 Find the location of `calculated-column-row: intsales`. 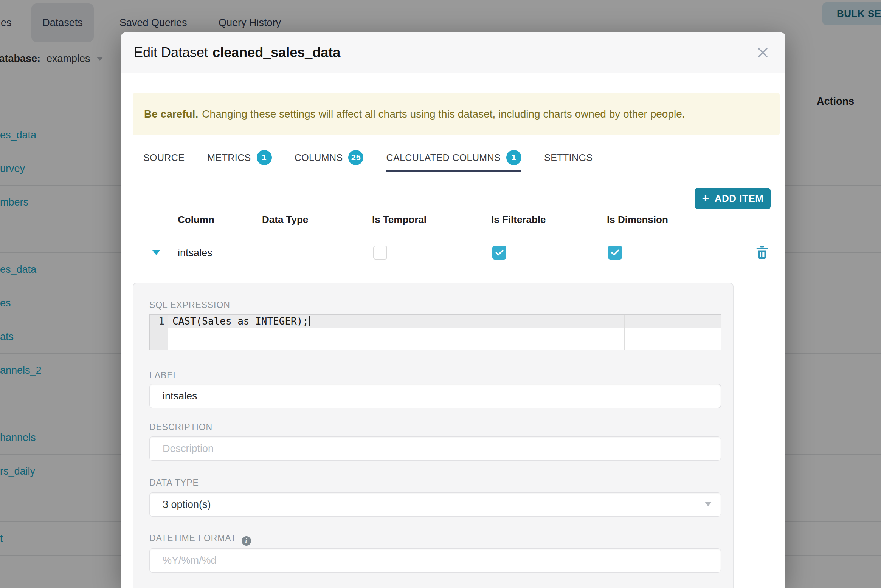

calculated-column-row: intsales is located at coordinates (456, 253).